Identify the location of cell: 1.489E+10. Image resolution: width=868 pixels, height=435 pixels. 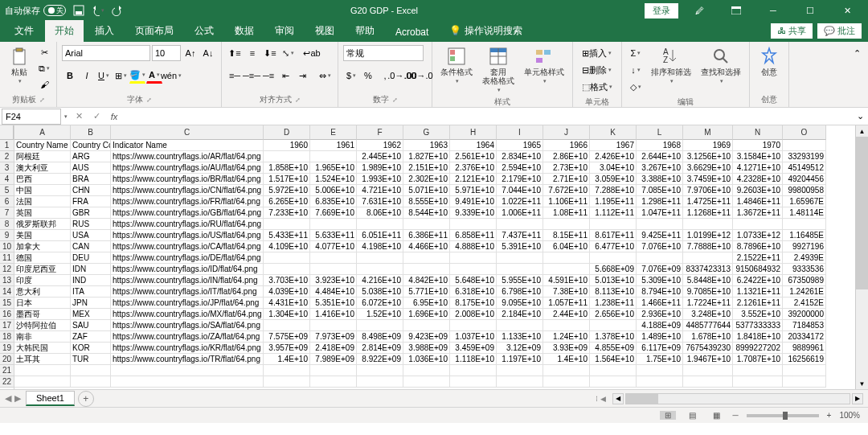
(660, 337).